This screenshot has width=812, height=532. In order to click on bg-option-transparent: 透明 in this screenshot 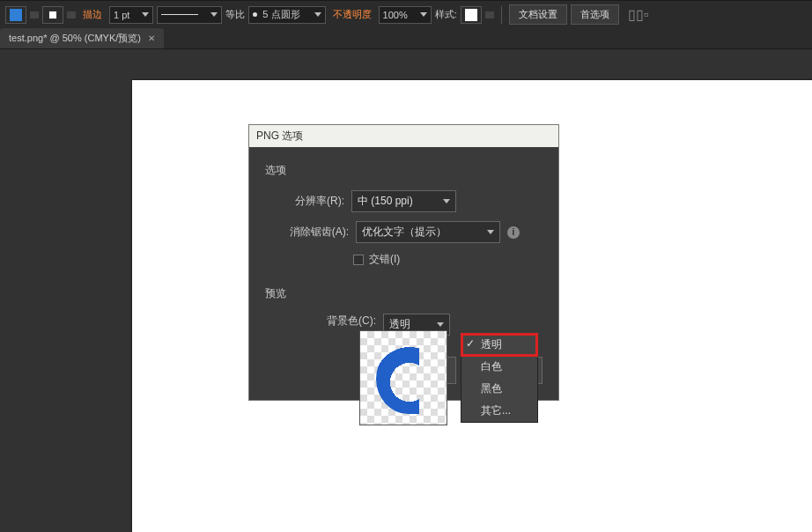, I will do `click(499, 345)`.